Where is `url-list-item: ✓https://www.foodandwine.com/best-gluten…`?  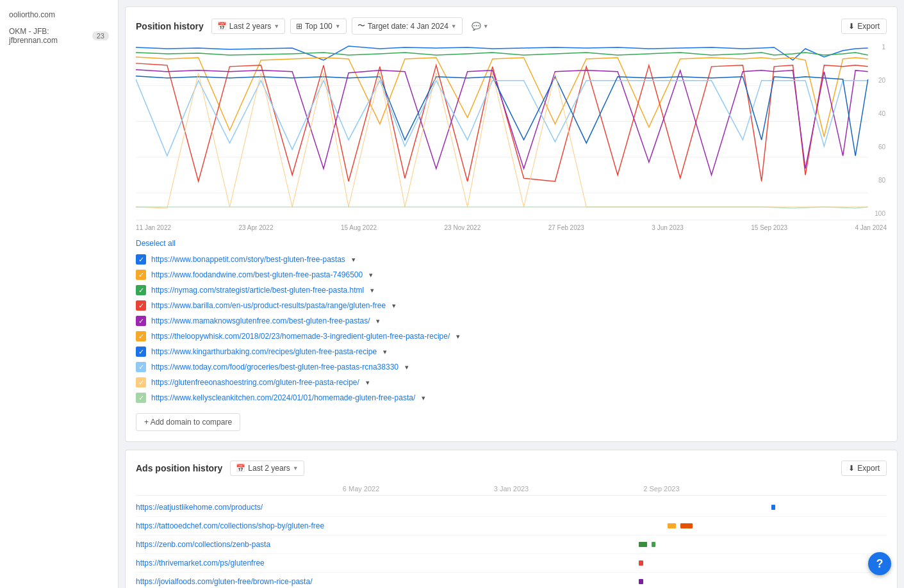 url-list-item: ✓https://www.foodandwine.com/best-gluten… is located at coordinates (511, 275).